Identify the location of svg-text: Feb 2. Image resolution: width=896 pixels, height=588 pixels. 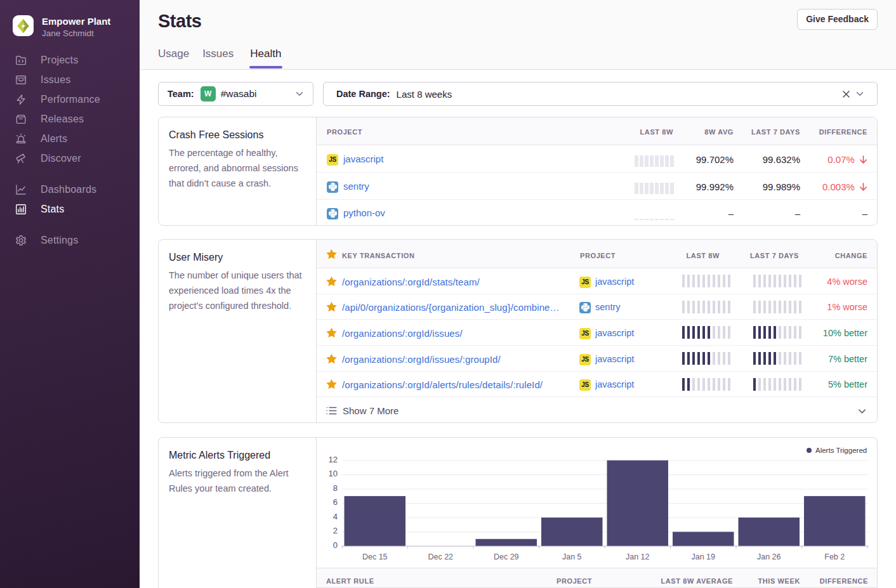
(834, 557).